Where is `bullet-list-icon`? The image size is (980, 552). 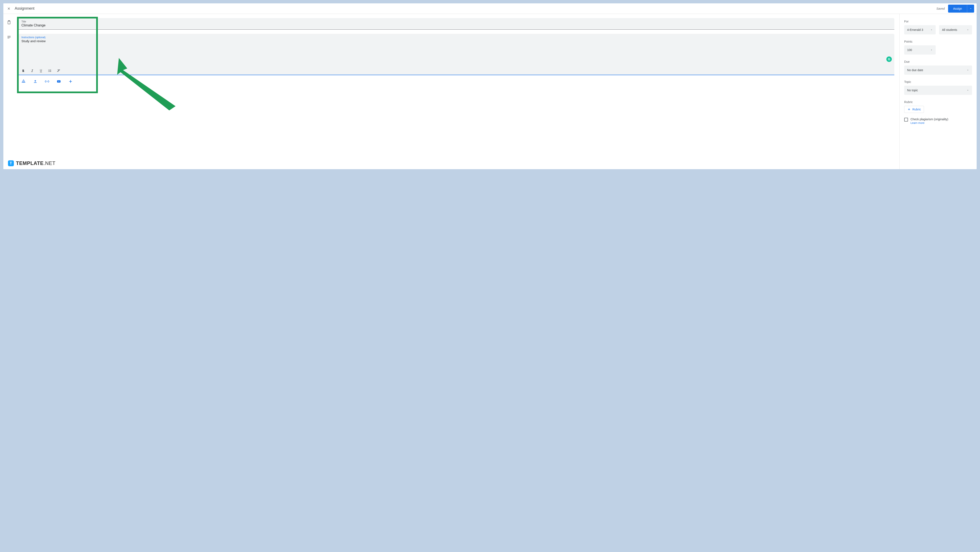 bullet-list-icon is located at coordinates (49, 71).